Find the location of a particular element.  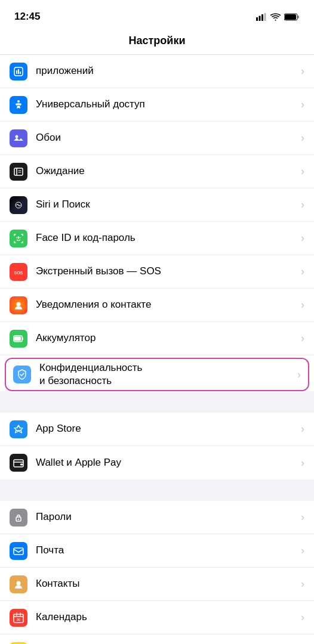

list-item-label-sos: Экстренный вызов — SOS is located at coordinates (166, 271).